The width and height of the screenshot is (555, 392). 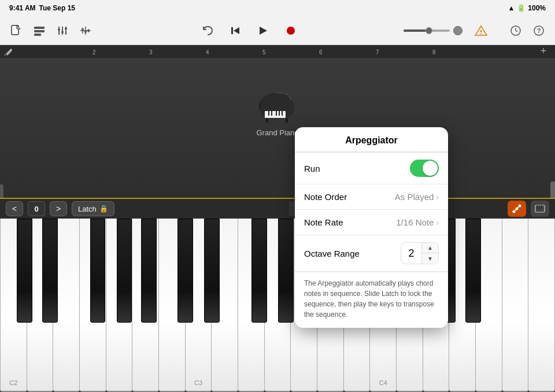 I want to click on note-rate-value-container: 1/16 Note ›, so click(x=417, y=222).